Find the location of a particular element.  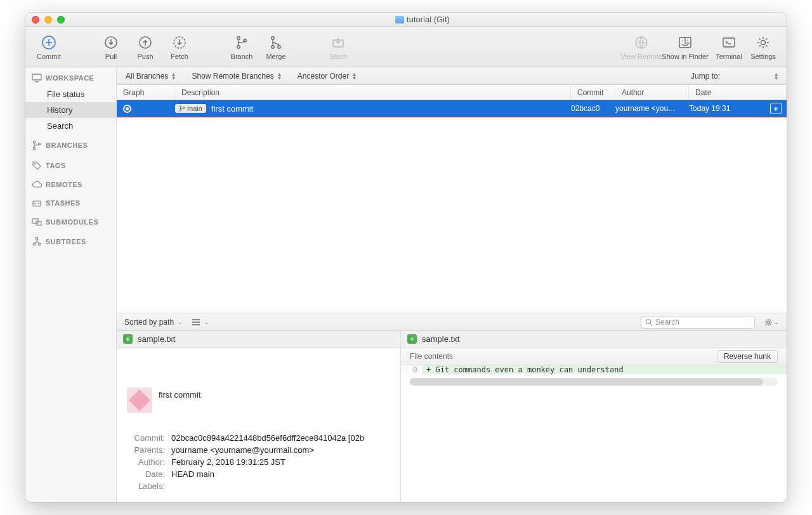

gear-icon is located at coordinates (763, 42).